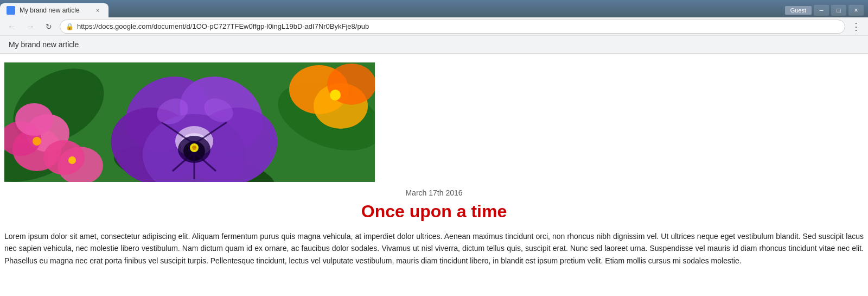  Describe the element at coordinates (434, 249) in the screenshot. I see `article-body: Lorem ipsum dolor sit amet, consectetur …` at that location.